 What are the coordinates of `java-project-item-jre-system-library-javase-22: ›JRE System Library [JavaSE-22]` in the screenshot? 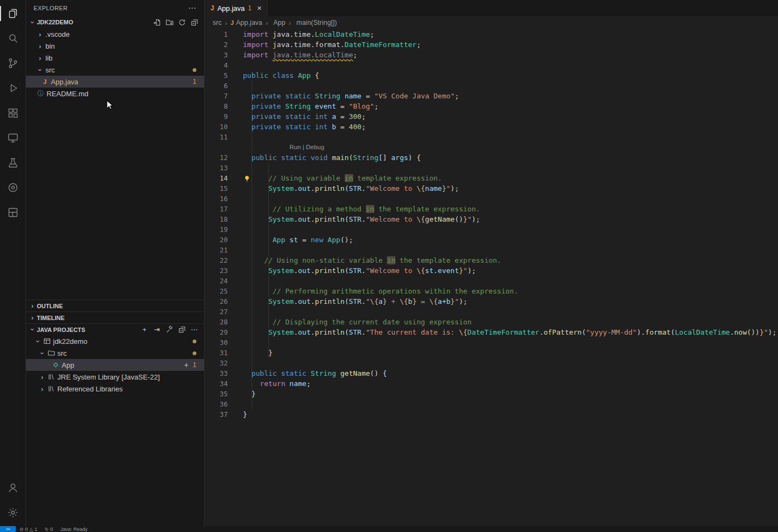 It's located at (115, 377).